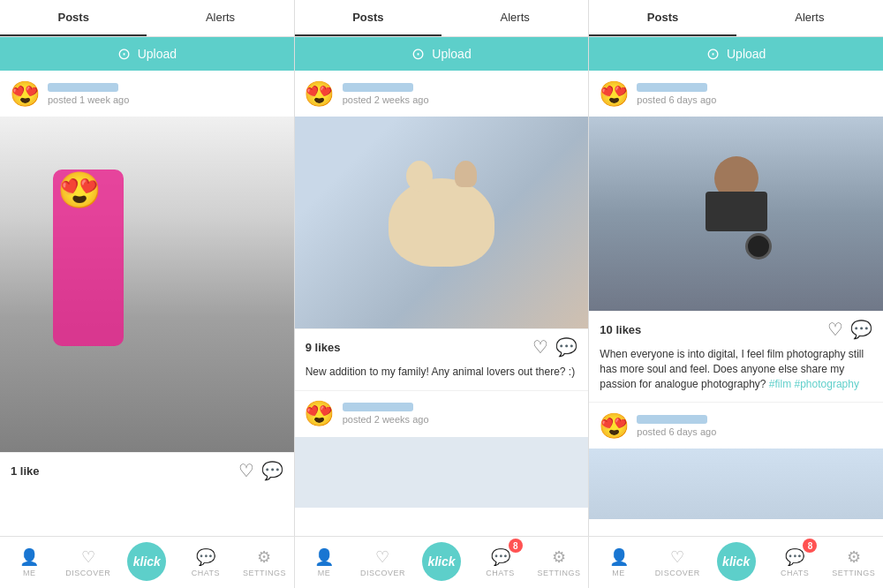 Image resolution: width=883 pixels, height=588 pixels. What do you see at coordinates (678, 562) in the screenshot?
I see `nav-discover-3: ♡ DISCOVER` at bounding box center [678, 562].